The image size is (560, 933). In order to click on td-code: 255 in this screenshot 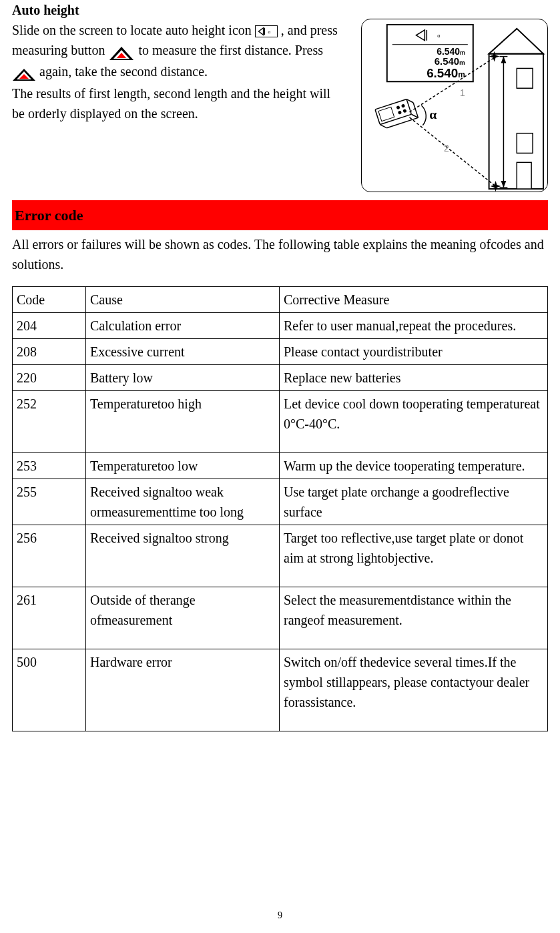, I will do `click(49, 502)`.